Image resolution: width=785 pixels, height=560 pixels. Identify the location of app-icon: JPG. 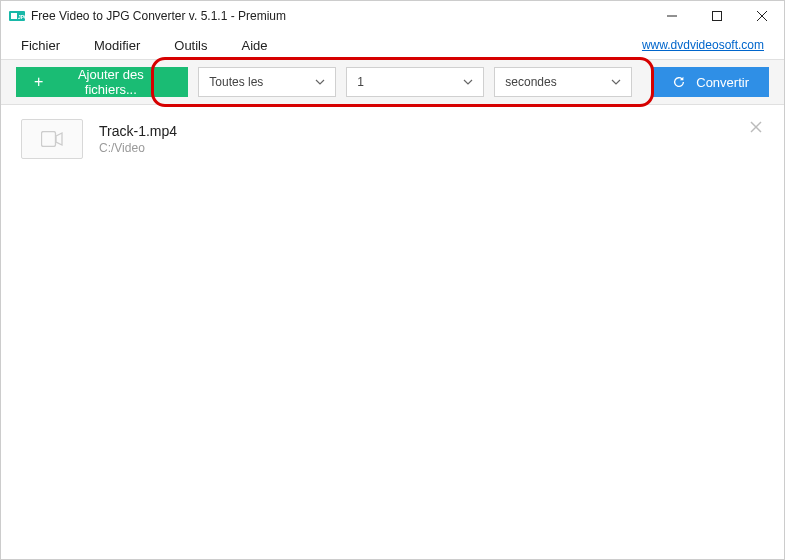
(17, 16).